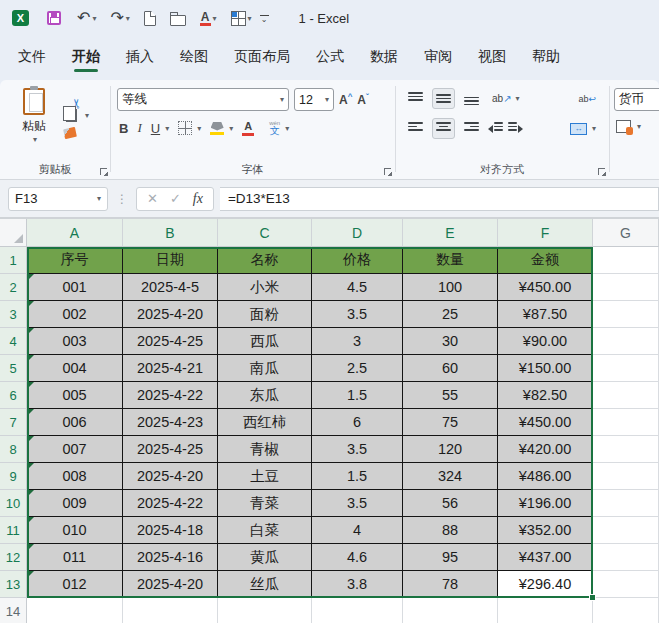 The height and width of the screenshot is (623, 659). What do you see at coordinates (496, 128) in the screenshot?
I see `decrease-indent-icon` at bounding box center [496, 128].